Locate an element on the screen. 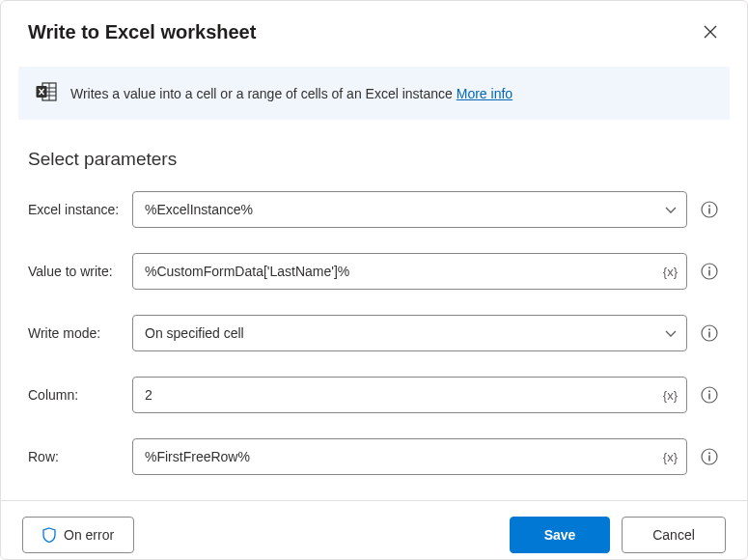  cancel-button: Cancel is located at coordinates (674, 535).